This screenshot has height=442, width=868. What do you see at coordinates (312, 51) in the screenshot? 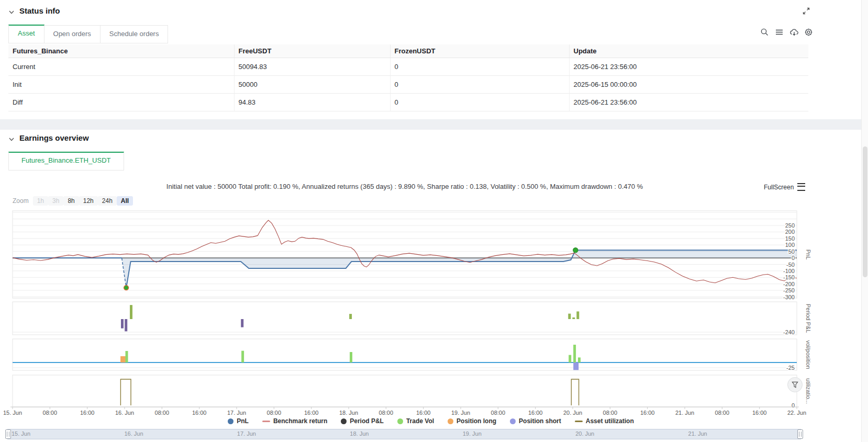
I see `col-header-freeusdt: FreeUSDT` at bounding box center [312, 51].